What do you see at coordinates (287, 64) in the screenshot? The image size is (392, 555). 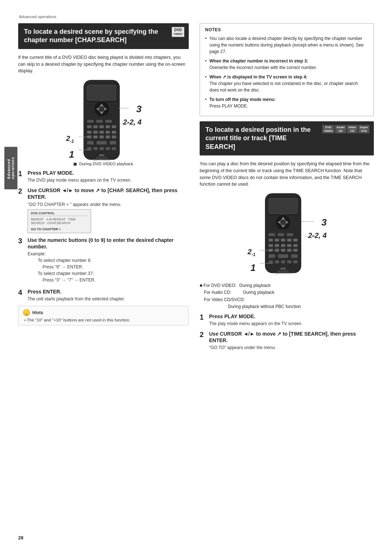 I see `note-2: When the chapter number is incorrect in …` at bounding box center [287, 64].